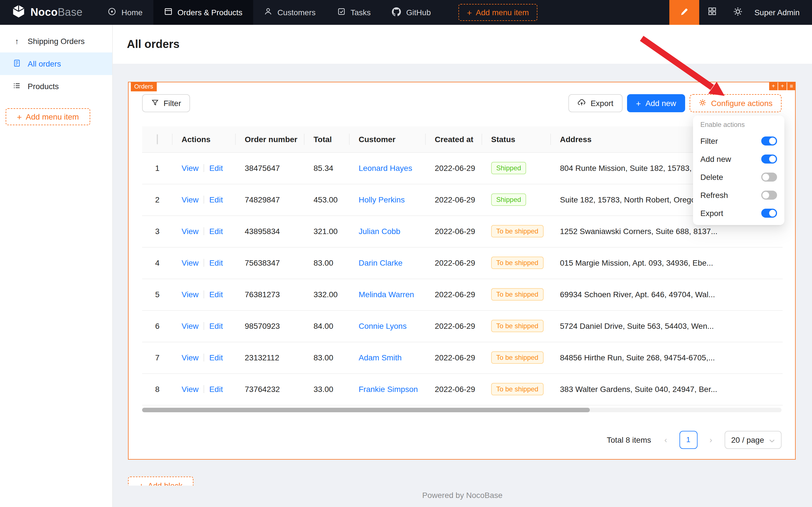 This screenshot has height=507, width=812. I want to click on order-number-cell: 73764232, so click(270, 389).